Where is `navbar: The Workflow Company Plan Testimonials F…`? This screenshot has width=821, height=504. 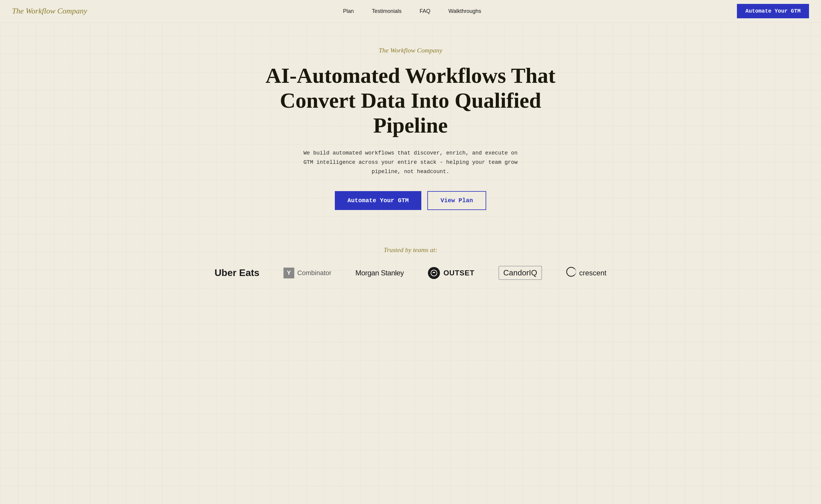 navbar: The Workflow Company Plan Testimonials F… is located at coordinates (410, 11).